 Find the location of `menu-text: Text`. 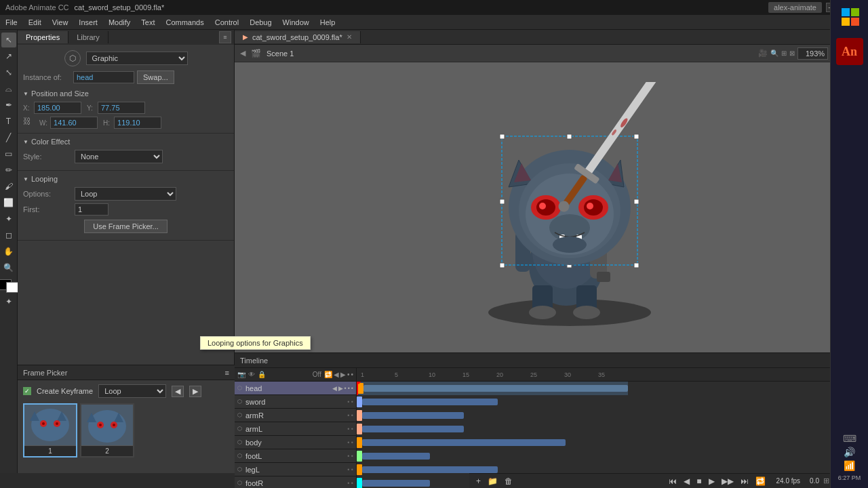

menu-text: Text is located at coordinates (148, 22).